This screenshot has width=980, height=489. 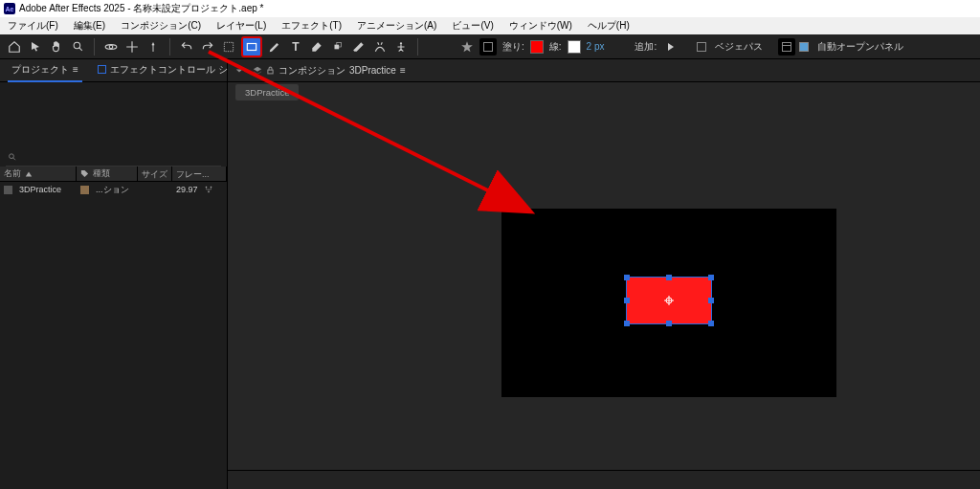 What do you see at coordinates (711, 300) in the screenshot?
I see `handle-mid-right` at bounding box center [711, 300].